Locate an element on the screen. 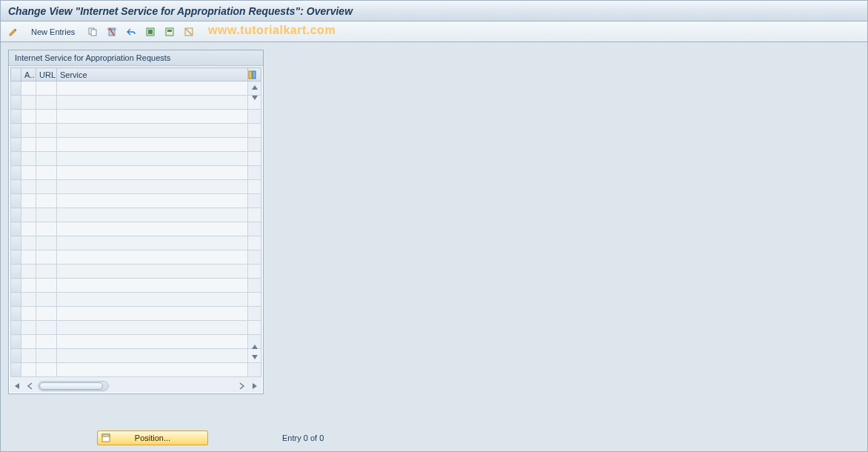 This screenshot has height=452, width=868. scroll-up-icon is located at coordinates (255, 87).